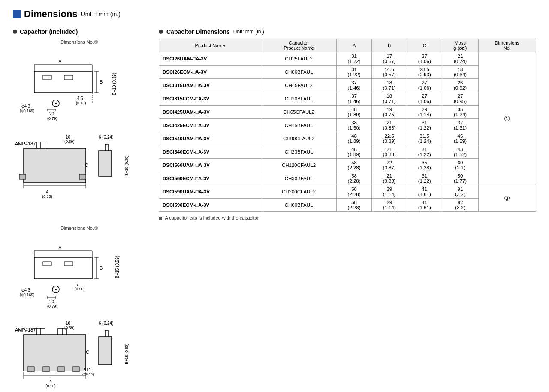  What do you see at coordinates (389, 112) in the screenshot?
I see `b-cell: 19(0.75)` at bounding box center [389, 112].